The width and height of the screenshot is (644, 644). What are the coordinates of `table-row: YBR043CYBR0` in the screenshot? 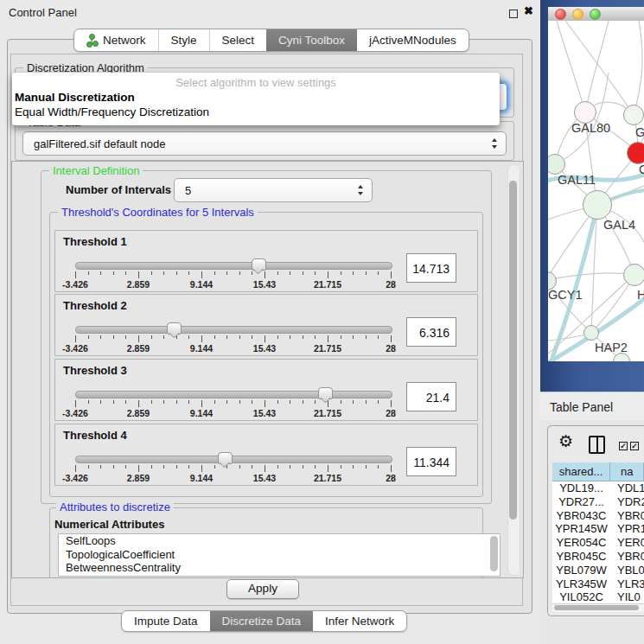 It's located at (598, 516).